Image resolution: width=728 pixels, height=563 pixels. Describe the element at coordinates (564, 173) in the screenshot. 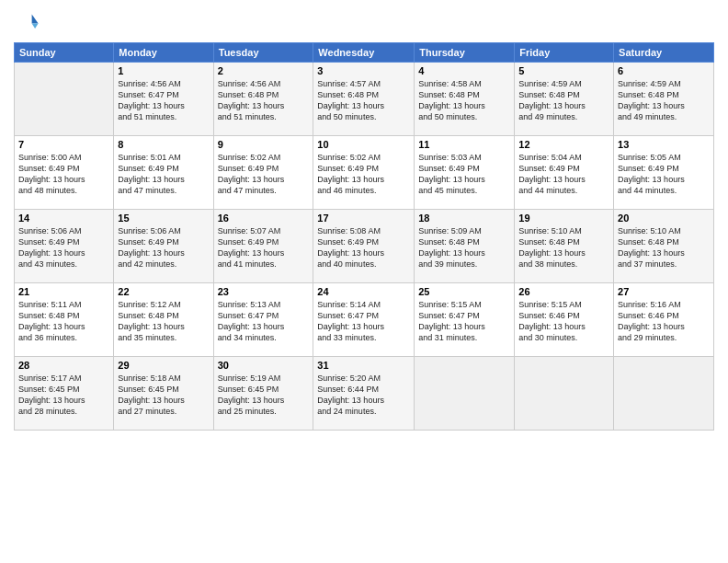

I see `calendar-cell: 12Sunrise: 5:04 AM Sunset: 6:49 PM Dayli…` at that location.